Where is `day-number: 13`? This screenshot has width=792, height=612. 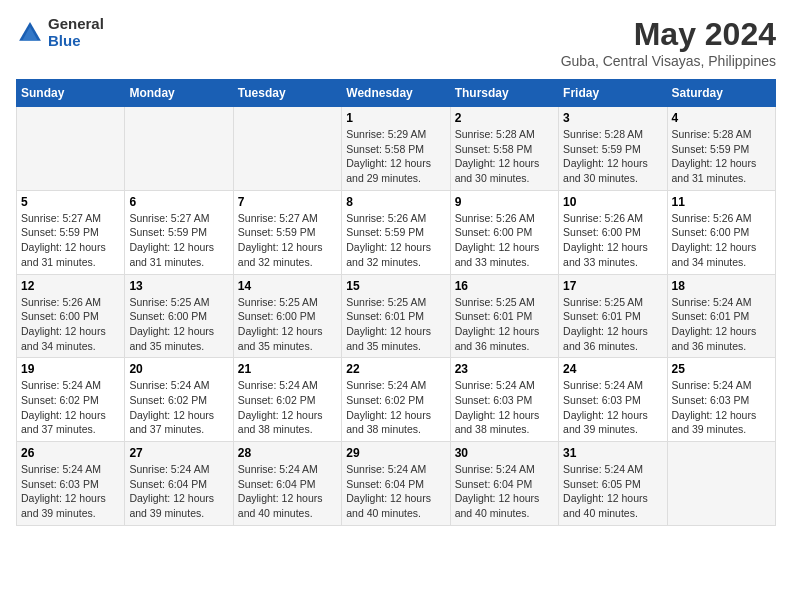 day-number: 13 is located at coordinates (178, 286).